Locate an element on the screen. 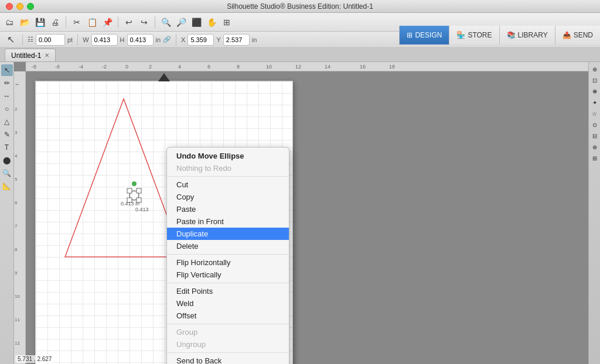 Image resolution: width=600 pixels, height=364 pixels. ellipse-tool: ○ is located at coordinates (7, 109).